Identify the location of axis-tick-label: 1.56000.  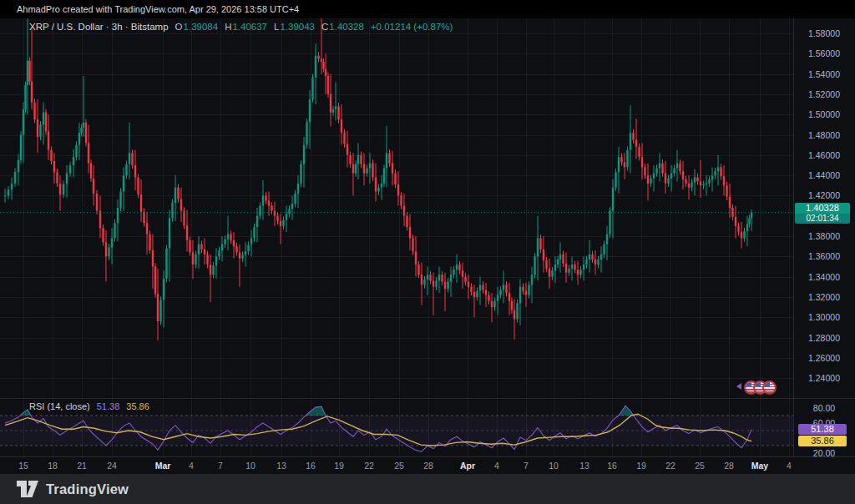
(824, 53).